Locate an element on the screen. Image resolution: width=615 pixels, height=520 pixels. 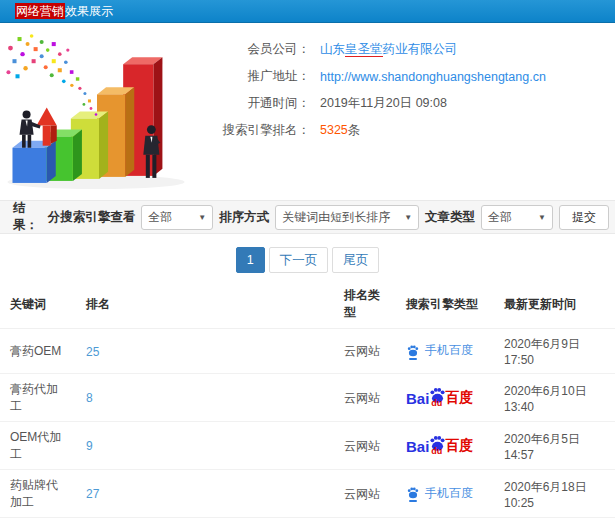
rank-count-unit: 条 is located at coordinates (354, 130).